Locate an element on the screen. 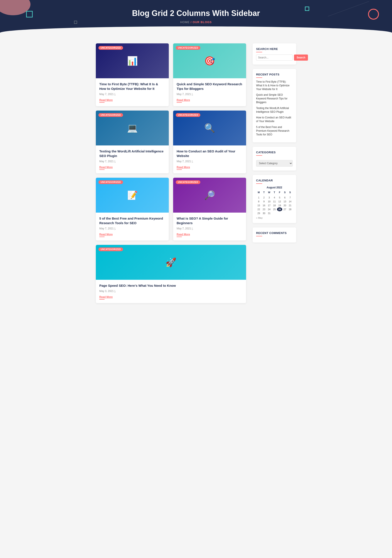 Image resolution: width=392 pixels, height=558 pixels. calendar-day: 4 is located at coordinates (274, 198).